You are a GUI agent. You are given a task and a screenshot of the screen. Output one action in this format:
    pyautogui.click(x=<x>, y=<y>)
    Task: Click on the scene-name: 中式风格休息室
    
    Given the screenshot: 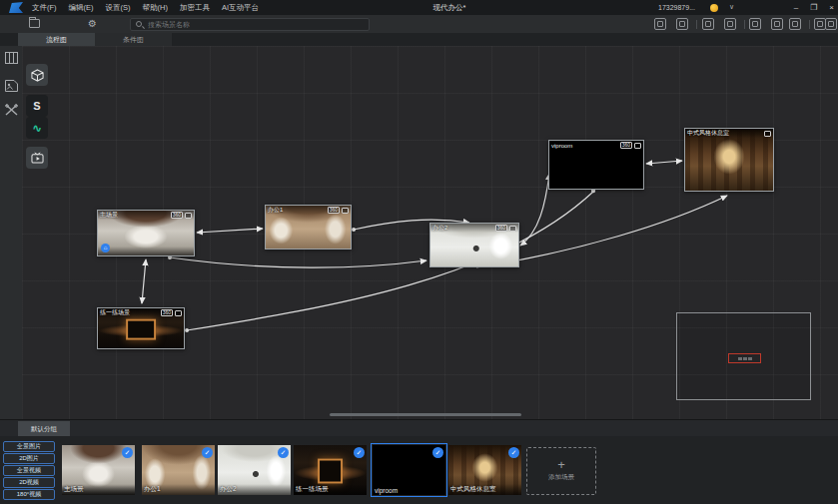 What is the action you would take?
    pyautogui.click(x=473, y=489)
    